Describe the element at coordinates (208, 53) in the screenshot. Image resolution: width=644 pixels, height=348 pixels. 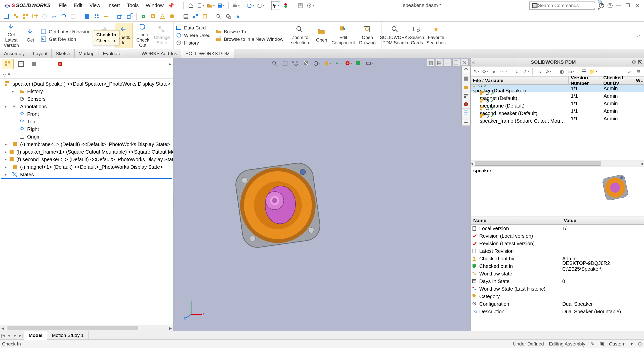
I see `tab-pdm: SOLIDWORKS PDM` at that location.